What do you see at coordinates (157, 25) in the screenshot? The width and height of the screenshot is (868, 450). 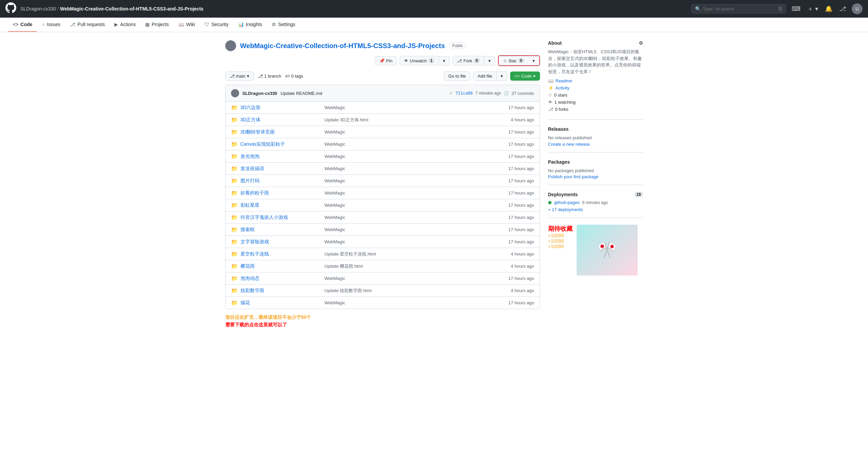 I see `tab-projects: ▦ Projects` at bounding box center [157, 25].